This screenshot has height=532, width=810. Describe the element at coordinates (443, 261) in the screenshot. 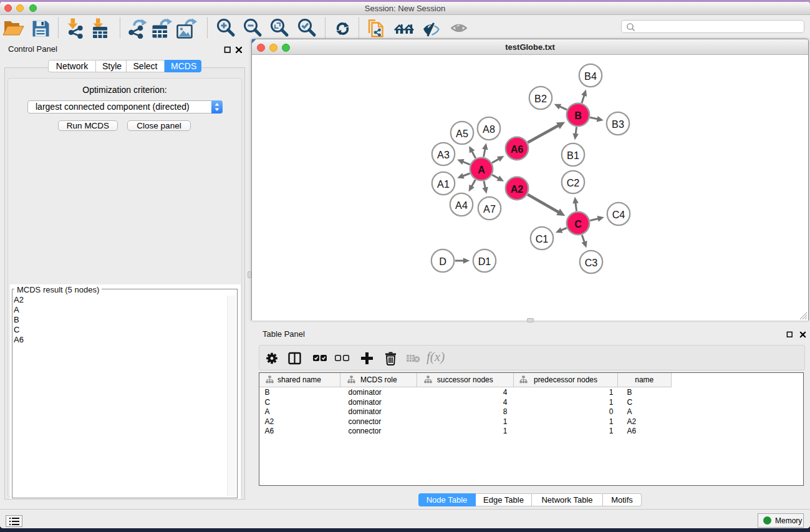

I see `svg-text: D` at that location.